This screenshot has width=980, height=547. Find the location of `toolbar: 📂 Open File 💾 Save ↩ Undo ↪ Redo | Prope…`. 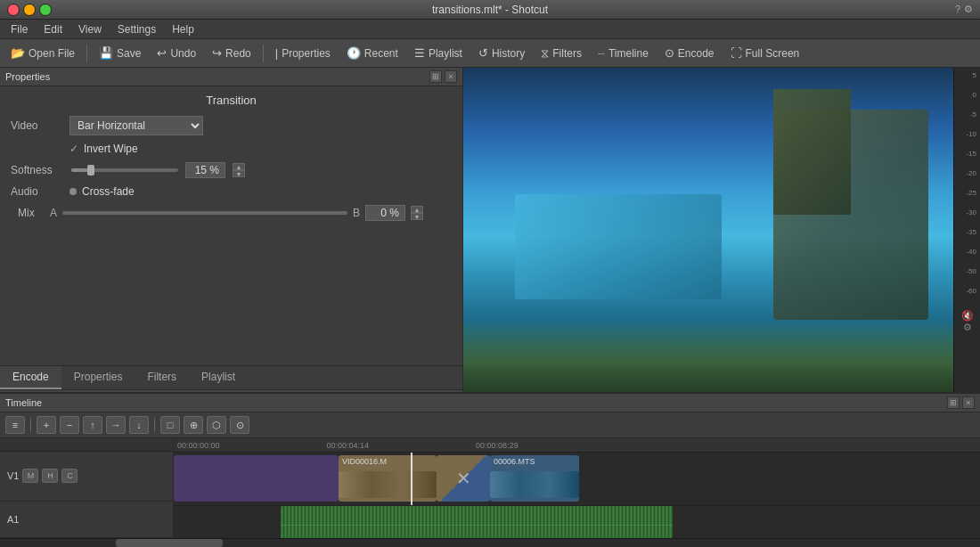

toolbar: 📂 Open File 💾 Save ↩ Undo ↪ Redo | Prope… is located at coordinates (490, 53).